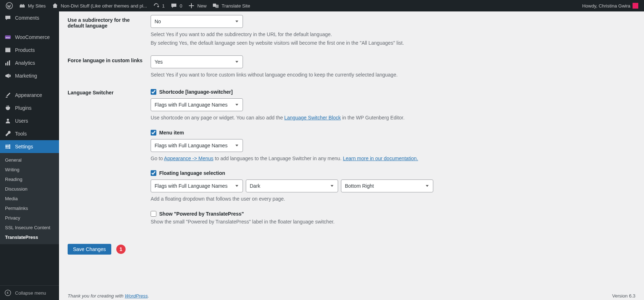  Describe the element at coordinates (8, 121) in the screenshot. I see `user-icon` at that location.